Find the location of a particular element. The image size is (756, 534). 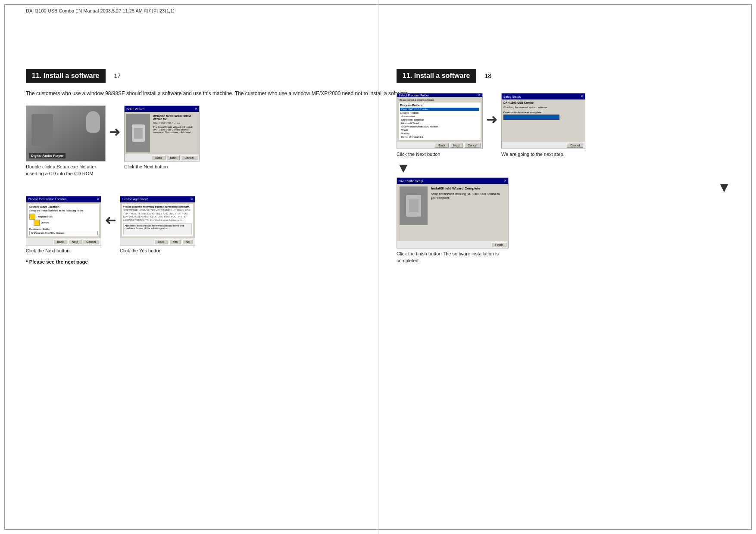

yes-btn: Yes is located at coordinates (175, 242).